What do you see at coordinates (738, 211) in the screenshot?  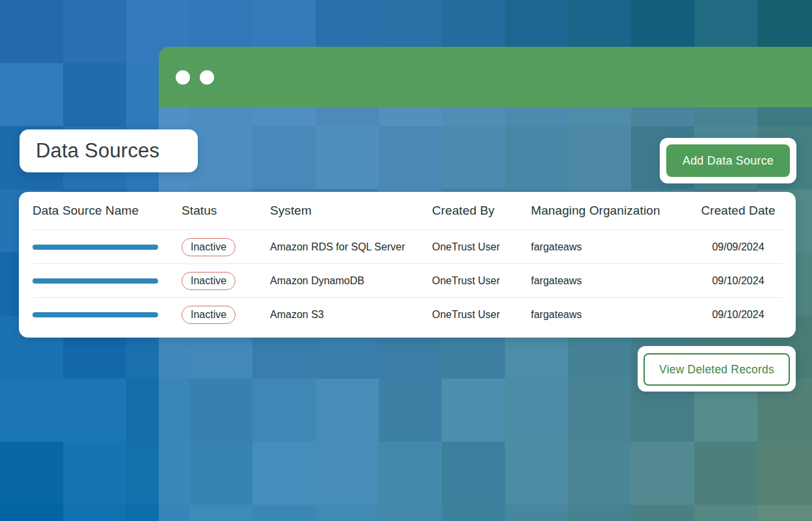 I see `column-header-created-date: Created Date` at bounding box center [738, 211].